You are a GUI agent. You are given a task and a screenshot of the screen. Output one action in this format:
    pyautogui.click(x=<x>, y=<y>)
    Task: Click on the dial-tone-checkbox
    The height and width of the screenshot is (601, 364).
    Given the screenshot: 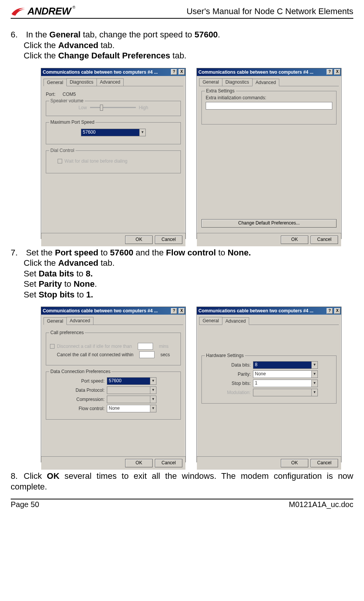 What is the action you would take?
    pyautogui.click(x=60, y=161)
    